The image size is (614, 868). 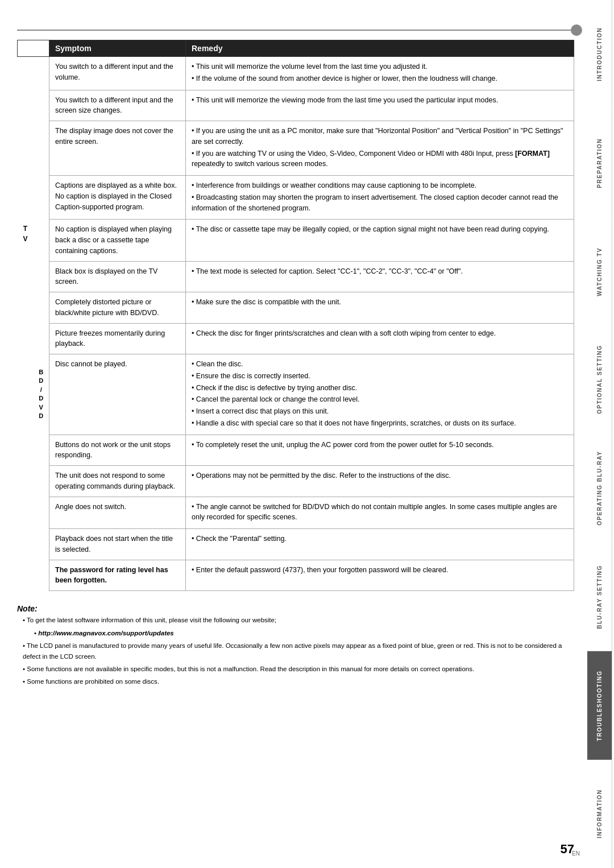 What do you see at coordinates (298, 620) in the screenshot?
I see `note-item-1: To get the latest software information o…` at bounding box center [298, 620].